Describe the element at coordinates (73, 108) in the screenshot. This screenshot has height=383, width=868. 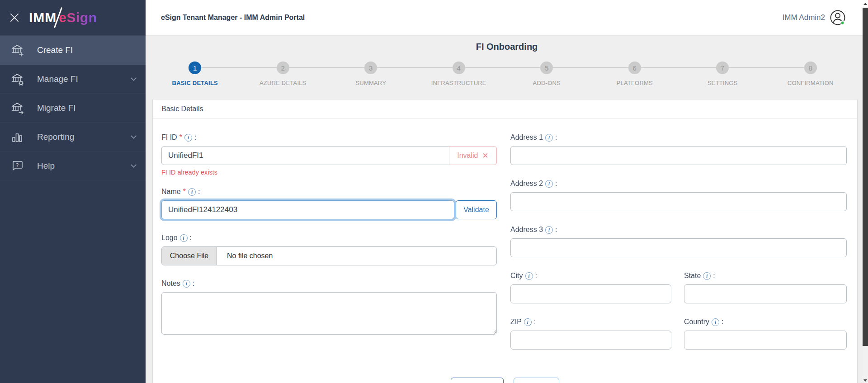
I see `sidebar-item-migrate-fi: Migrate FI` at that location.